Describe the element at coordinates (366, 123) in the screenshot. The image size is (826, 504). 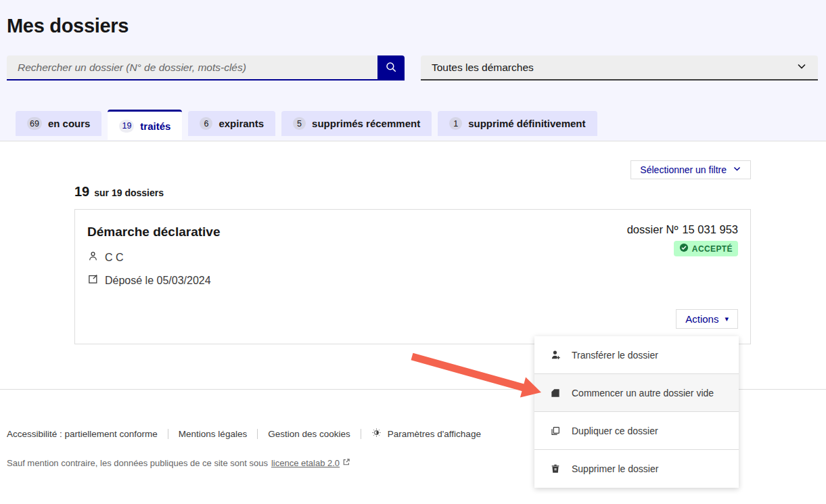
I see `tab-label: supprimés récemment` at that location.